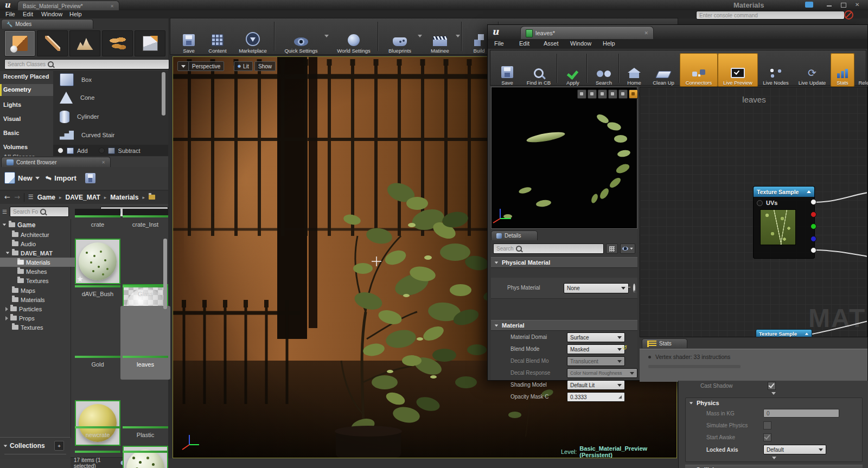 Image resolution: width=868 pixels, height=468 pixels. Describe the element at coordinates (539, 70) in the screenshot. I see `me-find-in-cb-button: Find in CB` at that location.